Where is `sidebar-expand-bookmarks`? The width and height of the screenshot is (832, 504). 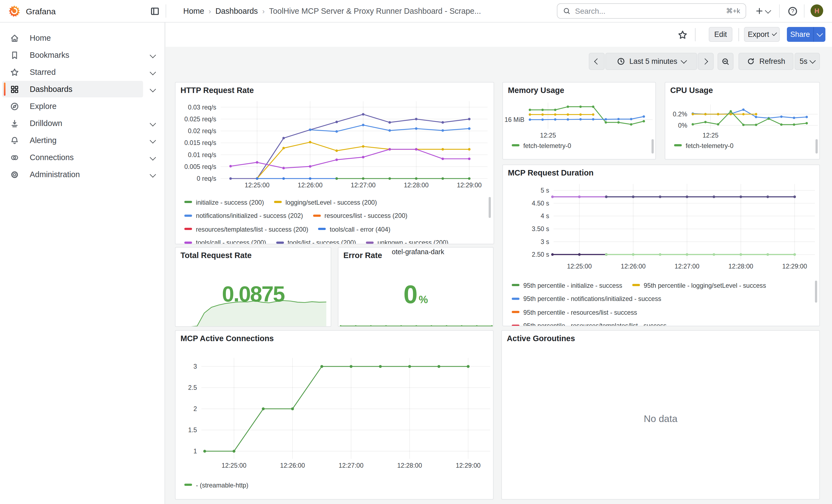
sidebar-expand-bookmarks is located at coordinates (153, 55).